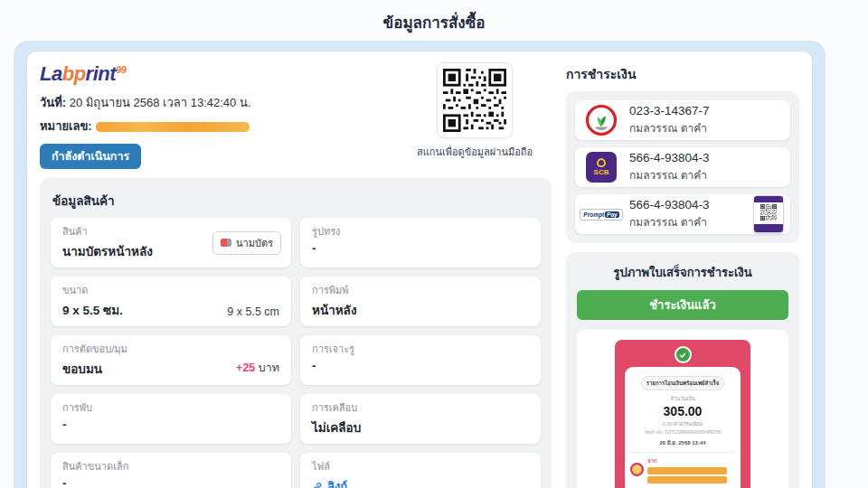  I want to click on file-link-label: ลิงก์, so click(337, 483).